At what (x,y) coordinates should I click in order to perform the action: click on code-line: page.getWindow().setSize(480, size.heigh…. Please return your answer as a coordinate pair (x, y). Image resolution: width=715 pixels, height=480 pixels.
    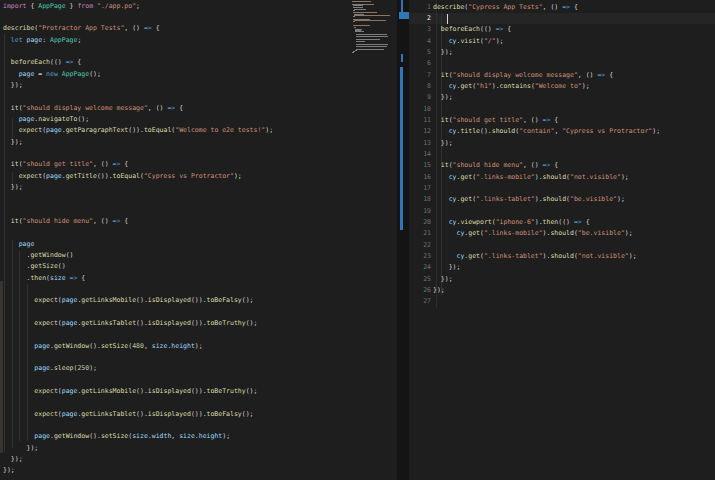
    Looking at the image, I should click on (138, 346).